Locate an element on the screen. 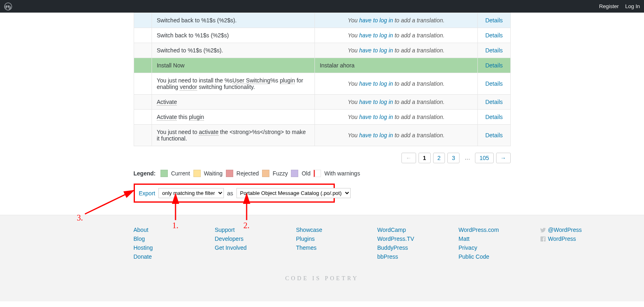 Image resolution: width=644 pixels, height=307 pixels. footer-link: About is located at coordinates (158, 230).